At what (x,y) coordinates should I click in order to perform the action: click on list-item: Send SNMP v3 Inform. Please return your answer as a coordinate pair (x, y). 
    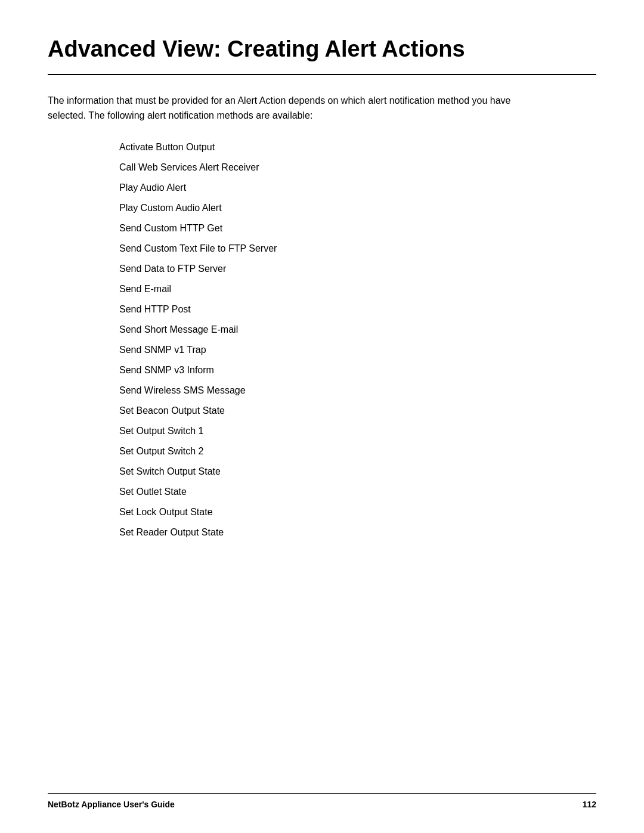
    Looking at the image, I should click on (358, 370).